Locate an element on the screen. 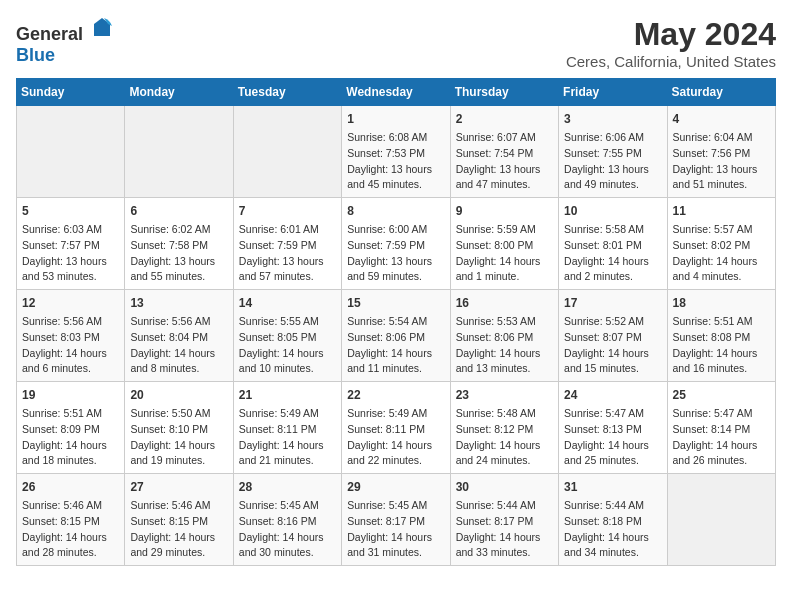 The width and height of the screenshot is (792, 612). day-content-line: Sunset: 7:55 PM is located at coordinates (612, 154).